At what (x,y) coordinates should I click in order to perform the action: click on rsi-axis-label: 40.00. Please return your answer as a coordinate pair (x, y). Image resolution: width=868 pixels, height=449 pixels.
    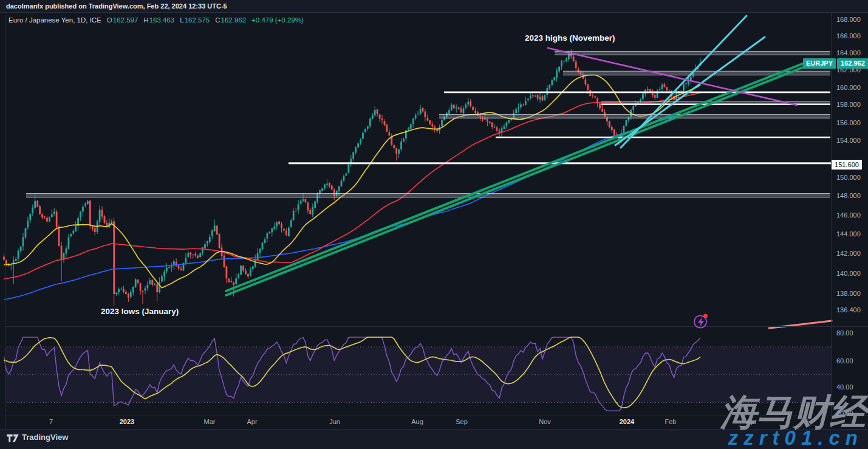
    Looking at the image, I should click on (845, 387).